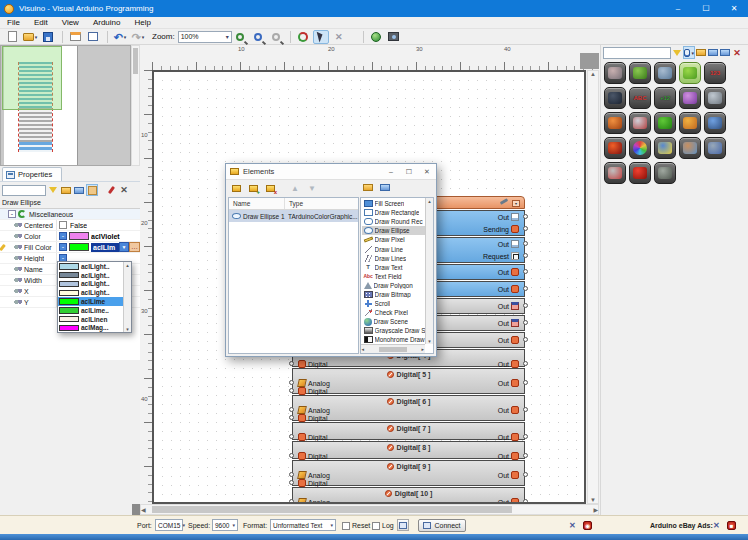 This screenshot has width=748, height=540. I want to click on category-arrows-io-button, so click(665, 123).